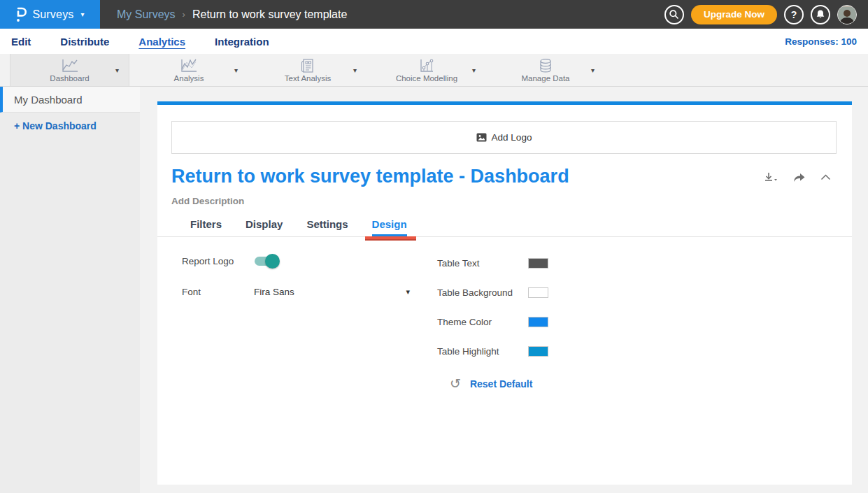 This screenshot has width=868, height=493. Describe the element at coordinates (266, 262) in the screenshot. I see `report-logo-toggle` at that location.